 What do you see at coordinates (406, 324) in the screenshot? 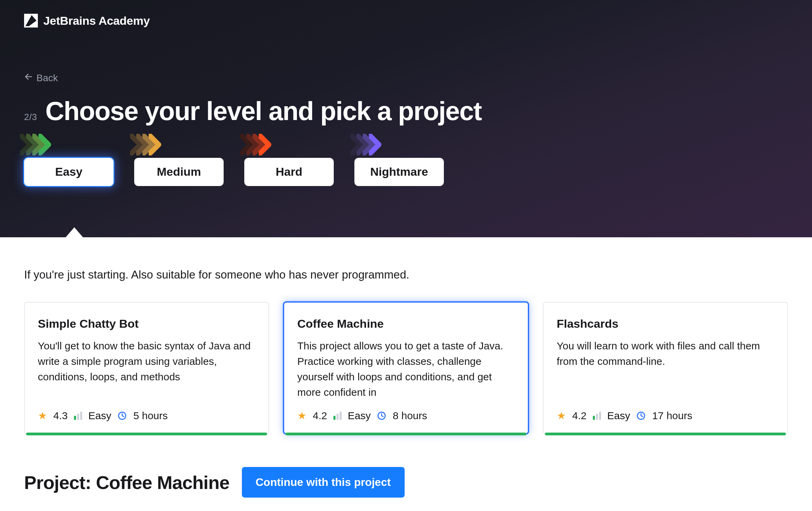
I see `project-title: Coffee Machine` at bounding box center [406, 324].